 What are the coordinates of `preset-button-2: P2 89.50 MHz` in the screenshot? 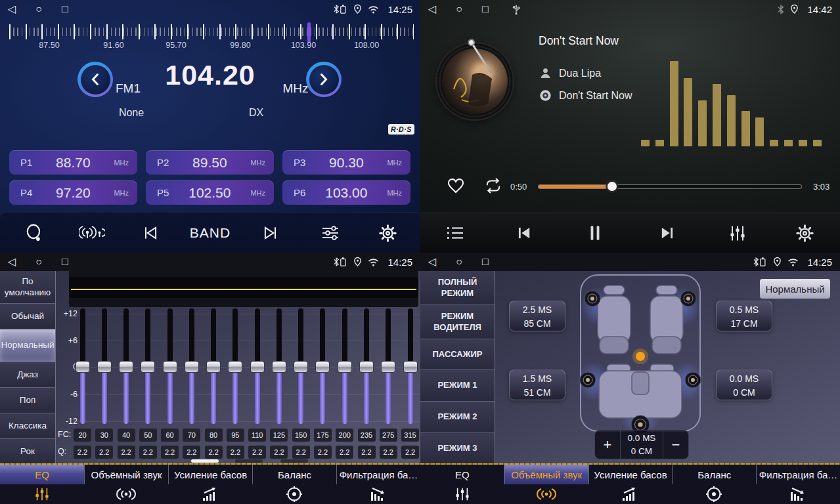 It's located at (210, 163).